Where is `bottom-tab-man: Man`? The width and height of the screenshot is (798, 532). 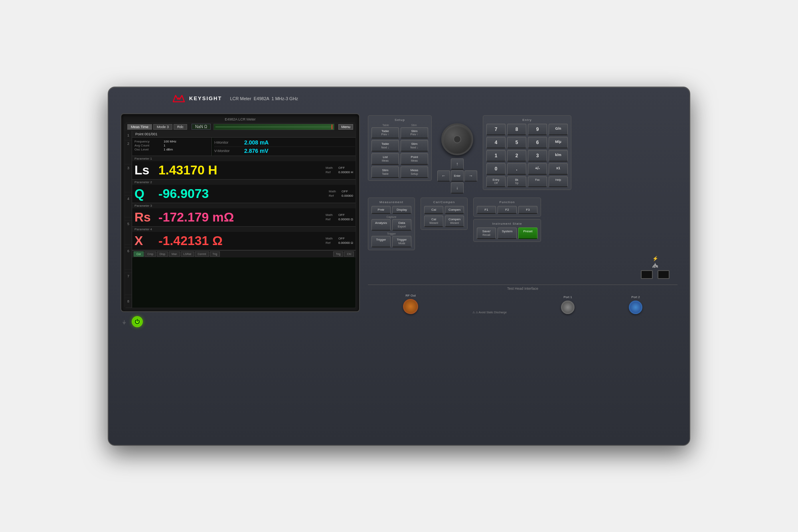
bottom-tab-man: Man is located at coordinates (174, 254).